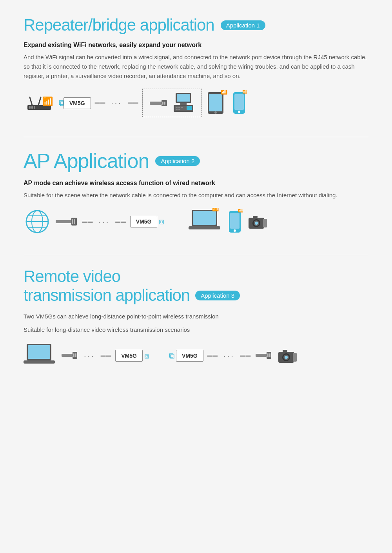 Image resolution: width=392 pixels, height=553 pixels. What do you see at coordinates (178, 161) in the screenshot?
I see `section2-badge: Application 2` at bounding box center [178, 161].